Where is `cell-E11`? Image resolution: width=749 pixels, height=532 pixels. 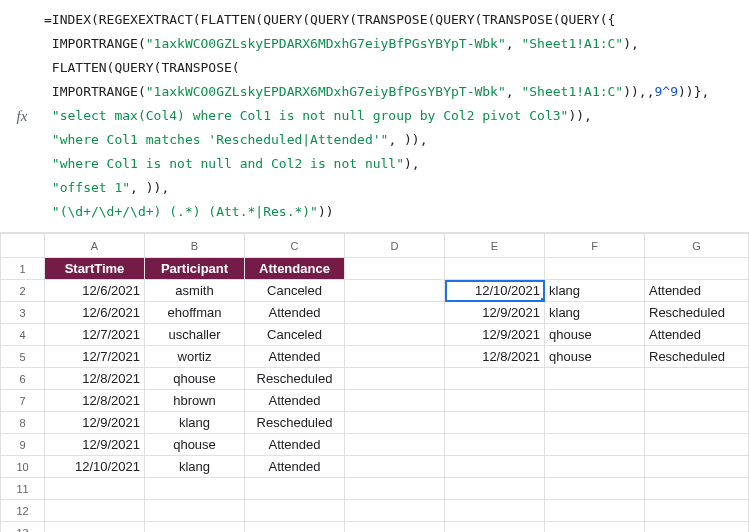
cell-E11 is located at coordinates (495, 489).